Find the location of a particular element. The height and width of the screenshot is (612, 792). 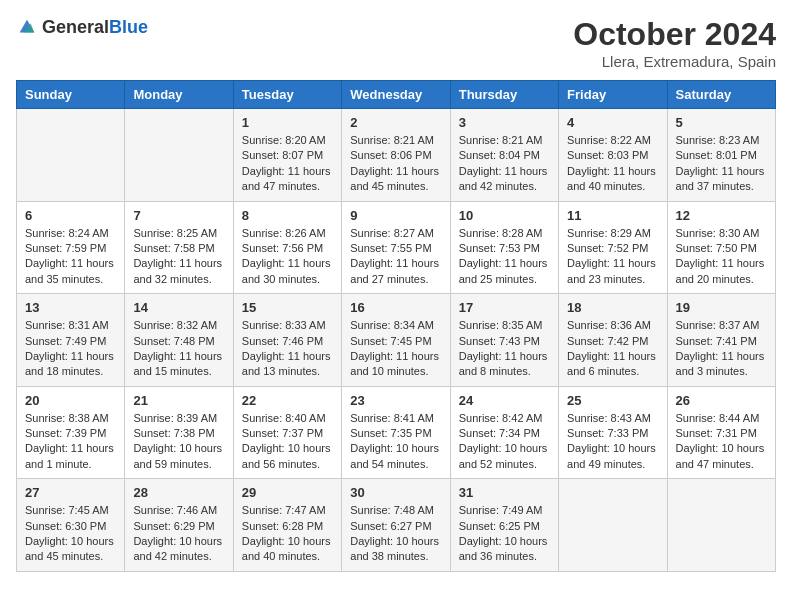

header-cell-saturday: Saturday is located at coordinates (721, 95).